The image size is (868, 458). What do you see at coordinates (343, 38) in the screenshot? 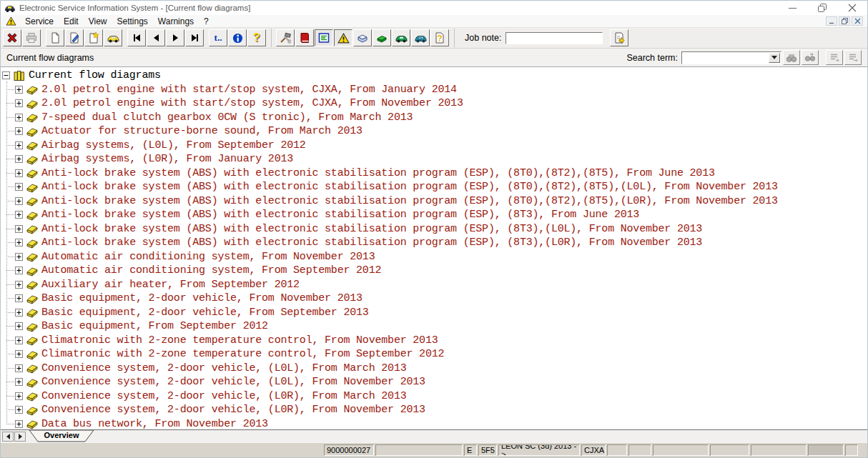
I see `warnings-button` at bounding box center [343, 38].